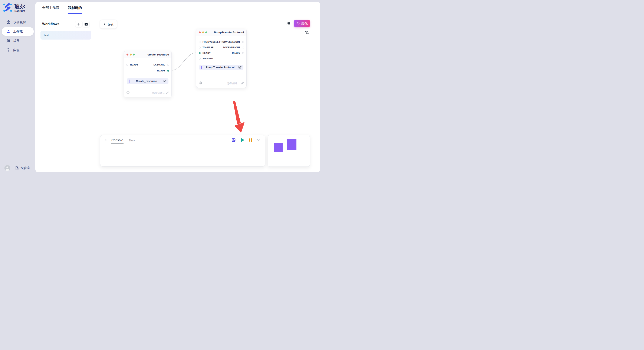 The height and width of the screenshot is (350, 644). I want to click on members-icon, so click(8, 41).